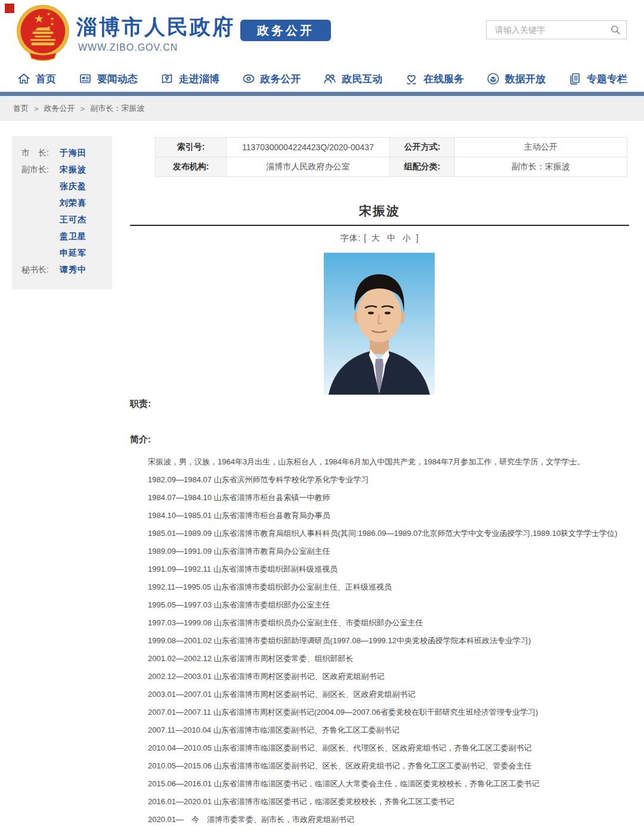 The image size is (644, 834). What do you see at coordinates (73, 270) in the screenshot?
I see `official-name-link: 谭秀中` at bounding box center [73, 270].